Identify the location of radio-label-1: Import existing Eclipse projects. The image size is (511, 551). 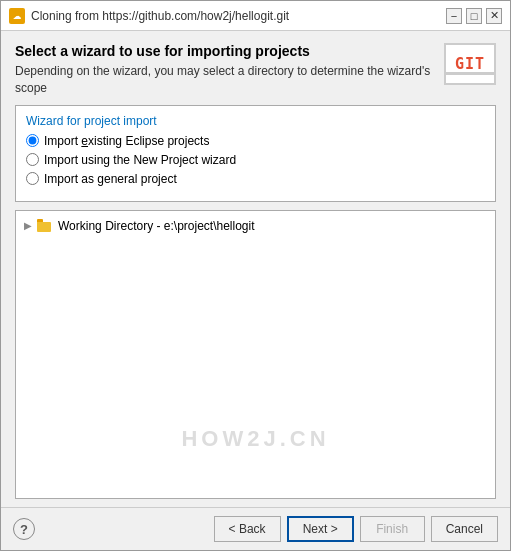
(126, 141).